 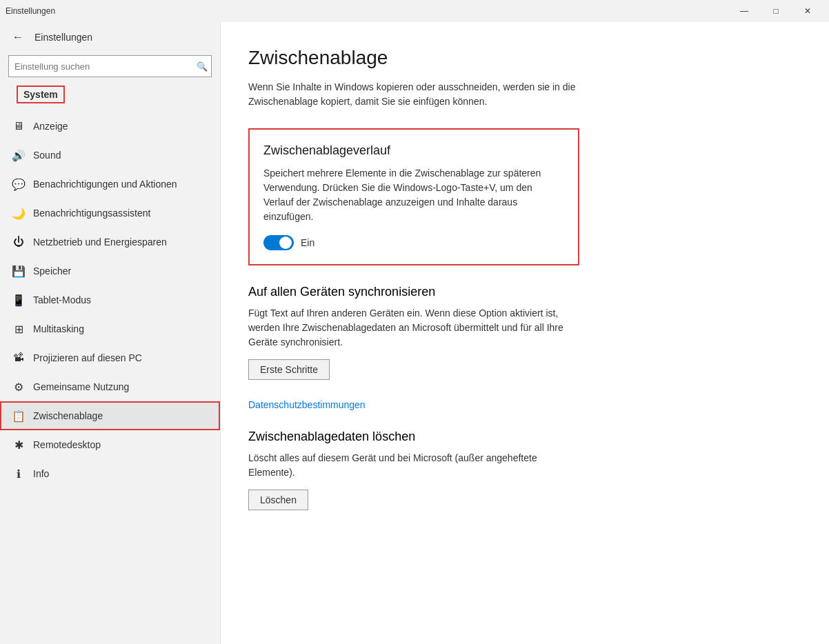 What do you see at coordinates (110, 358) in the screenshot?
I see `sidebar-item-projizieren: 📽 Projizieren auf diesen PC` at bounding box center [110, 358].